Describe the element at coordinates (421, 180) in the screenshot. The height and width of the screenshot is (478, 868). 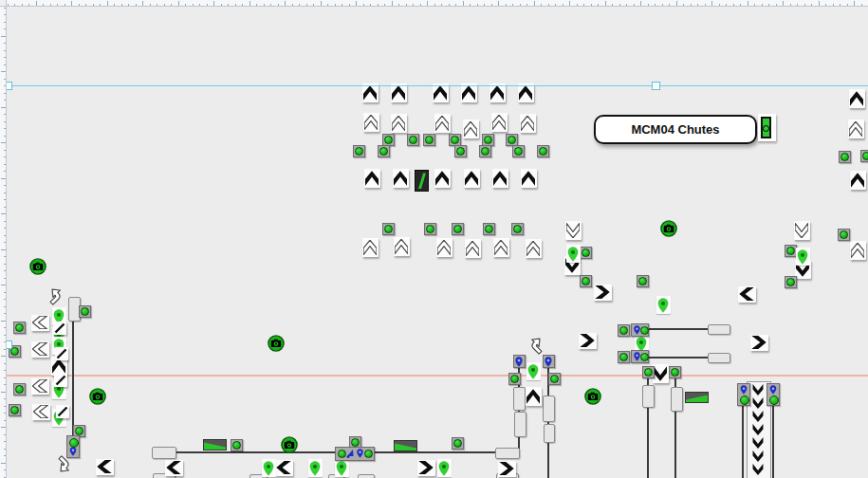
I see `inclined-belt-icon` at that location.